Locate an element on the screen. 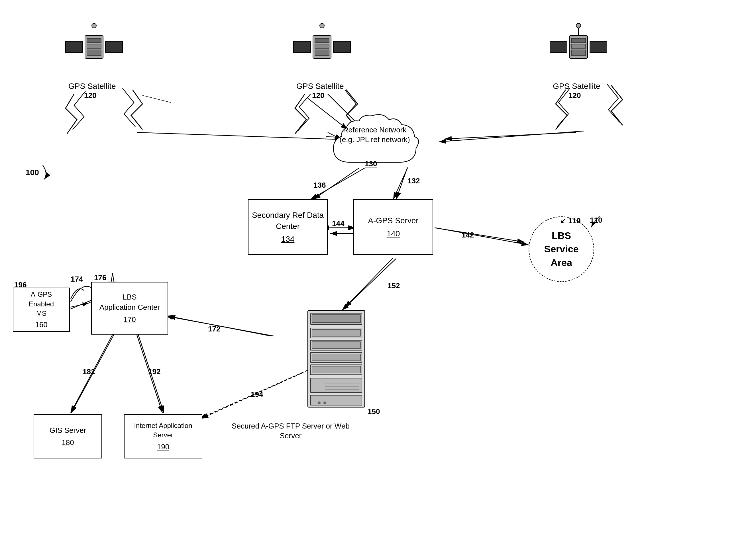 The height and width of the screenshot is (547, 756). satellite-center-label: GPS Satellite is located at coordinates (320, 86).